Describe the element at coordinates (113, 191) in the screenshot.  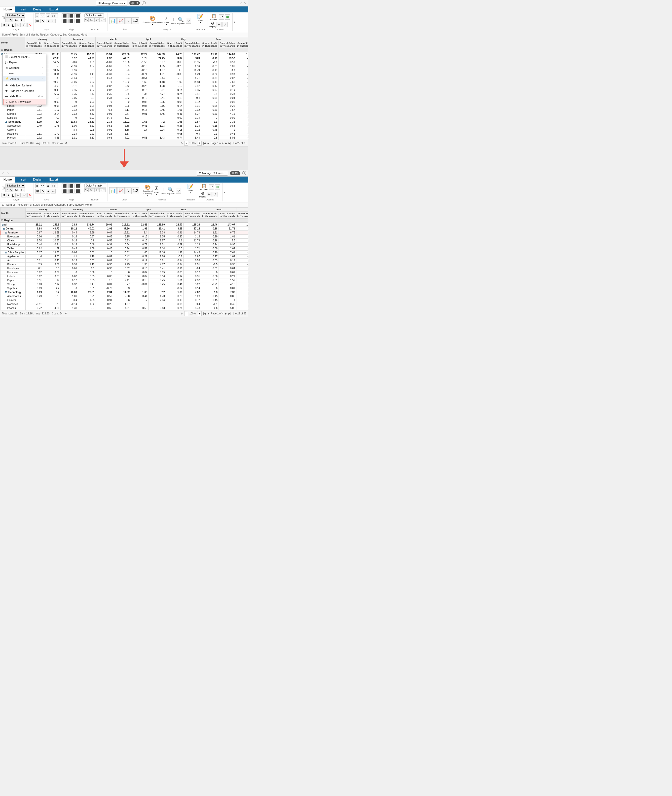
I see `bar-chart-btn-2: 📊` at that location.